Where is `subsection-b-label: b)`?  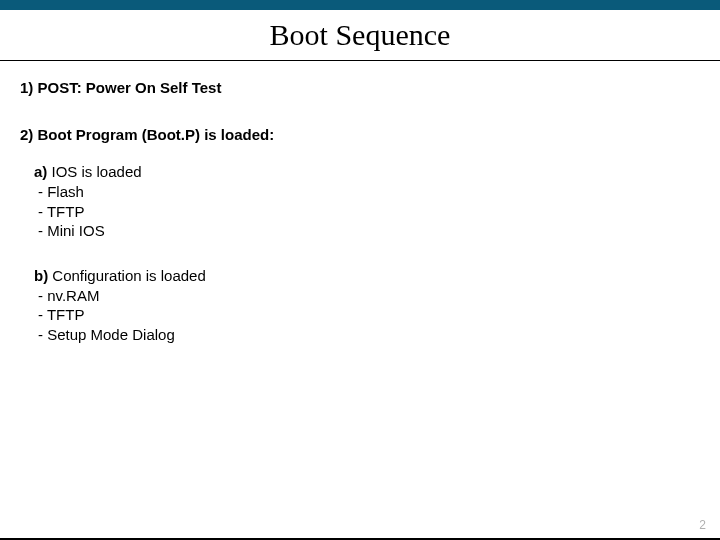
subsection-b-label: b) is located at coordinates (41, 276).